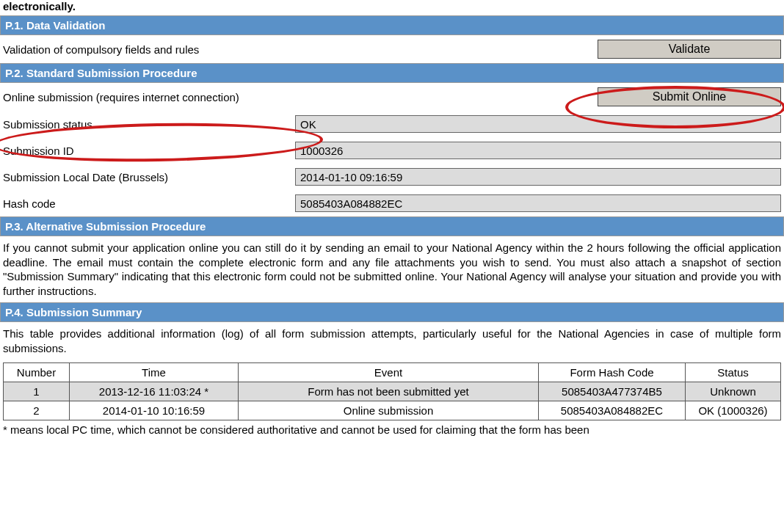 This screenshot has width=784, height=532. What do you see at coordinates (37, 411) in the screenshot?
I see `cell-number: 2` at bounding box center [37, 411].